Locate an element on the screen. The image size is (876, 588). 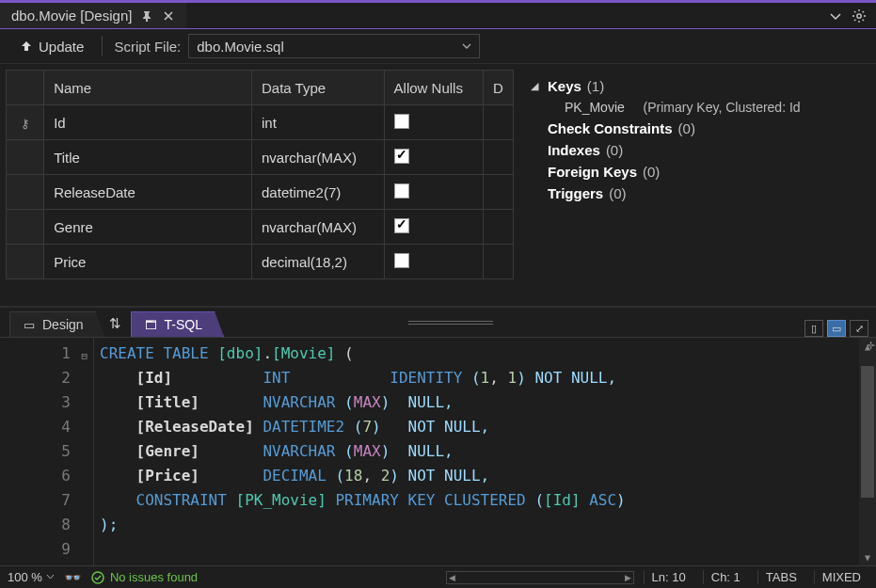
cursor-col: Ch: 1 is located at coordinates (725, 578).